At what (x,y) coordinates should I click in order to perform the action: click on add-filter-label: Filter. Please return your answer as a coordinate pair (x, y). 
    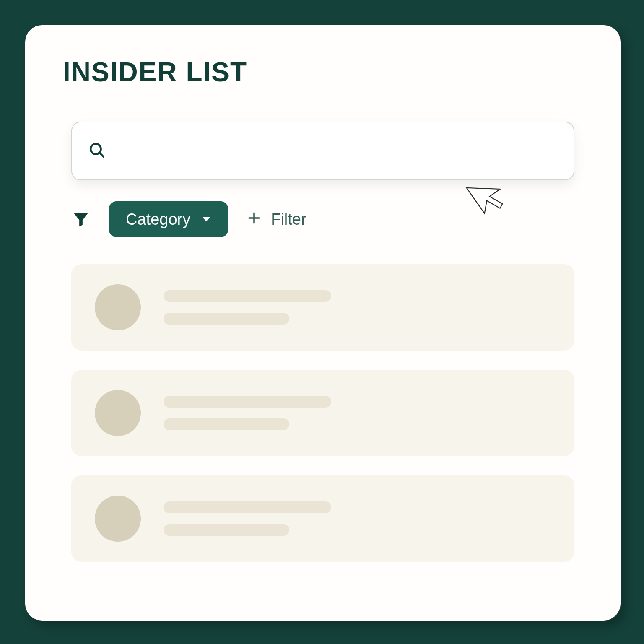
    Looking at the image, I should click on (288, 220).